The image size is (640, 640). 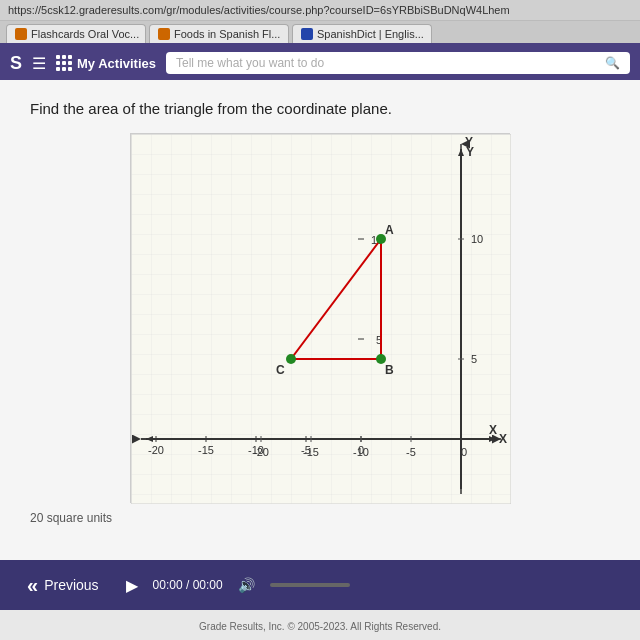 What do you see at coordinates (106, 63) in the screenshot?
I see `my-activities-nav: My Activities` at bounding box center [106, 63].